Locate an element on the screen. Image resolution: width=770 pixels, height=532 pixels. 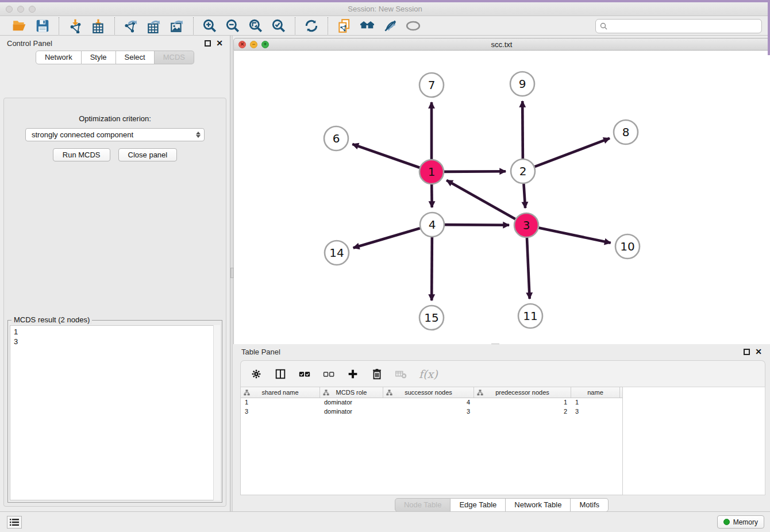
column-label: MCDS role is located at coordinates (352, 392).